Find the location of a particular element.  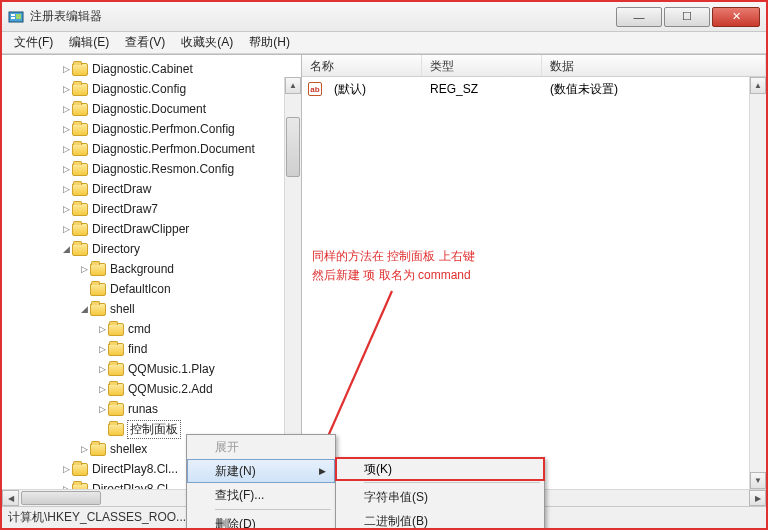

menu-view: 查看(V) is located at coordinates (145, 42).